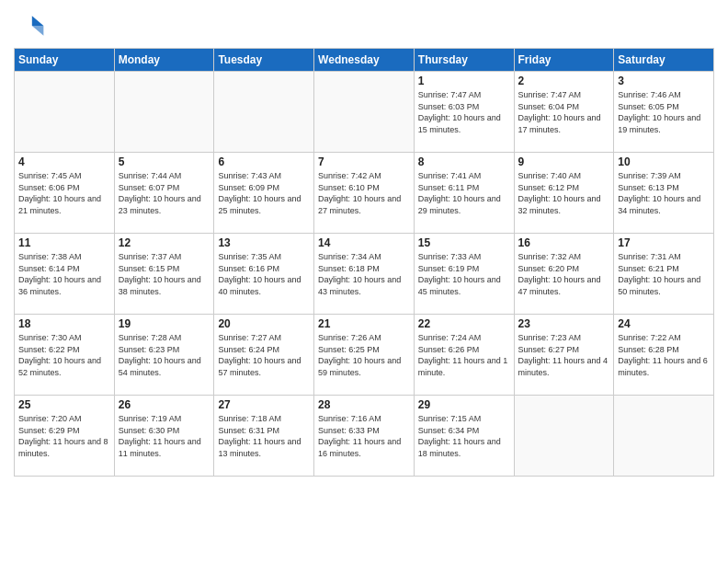 This screenshot has width=728, height=563. Describe the element at coordinates (664, 112) in the screenshot. I see `calendar-cell: 3Sunrise: 7:46 AM Sunset: 6:05 PM Daylig…` at that location.